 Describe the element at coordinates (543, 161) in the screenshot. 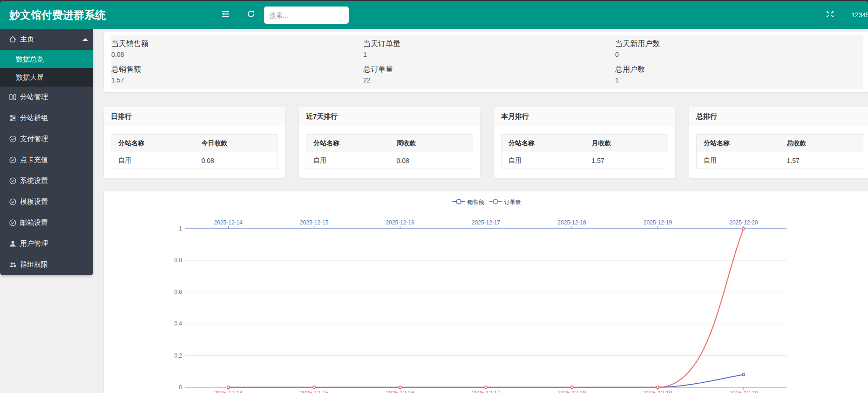

I see `ranking-cell-name: 自用` at that location.